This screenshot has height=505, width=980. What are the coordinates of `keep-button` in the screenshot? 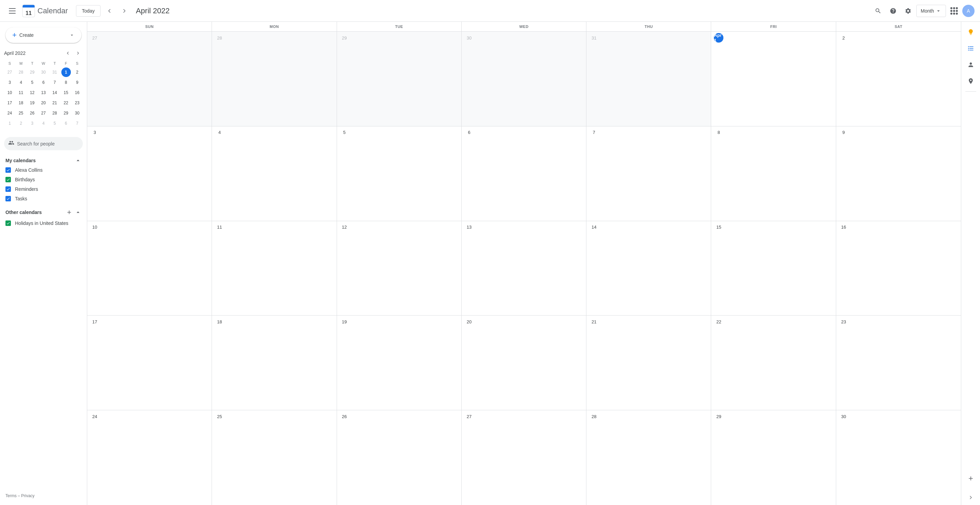 It's located at (971, 32).